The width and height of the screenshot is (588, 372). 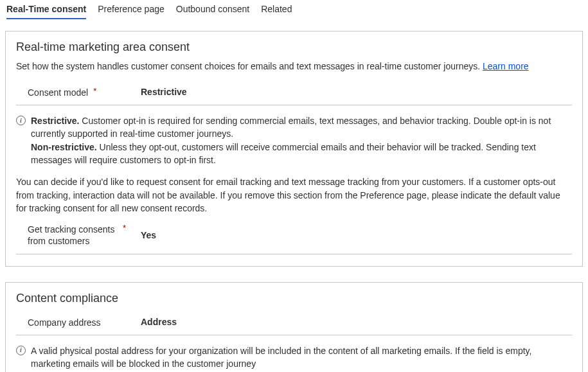 What do you see at coordinates (294, 67) in the screenshot?
I see `panel-description: Set how the system handles customer cons…` at bounding box center [294, 67].